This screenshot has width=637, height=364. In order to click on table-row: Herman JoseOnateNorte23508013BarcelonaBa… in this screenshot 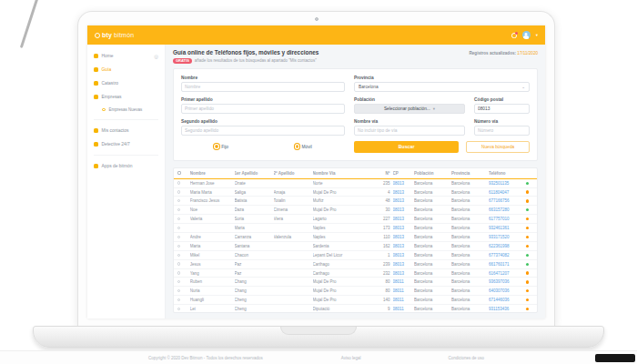, I will do `click(355, 184)`.